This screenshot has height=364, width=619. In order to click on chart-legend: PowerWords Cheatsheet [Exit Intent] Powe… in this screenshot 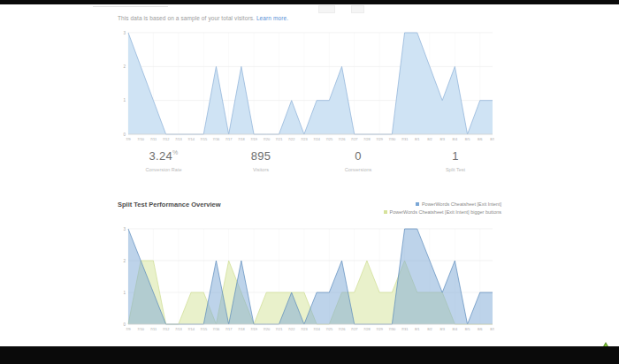, I will do `click(442, 208)`.